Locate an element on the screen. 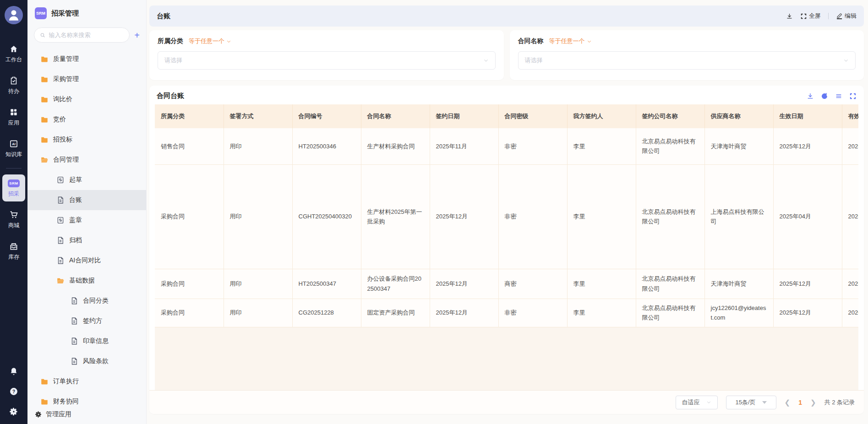 Image resolution: width=868 pixels, height=424 pixels. refresh-icon is located at coordinates (824, 96).